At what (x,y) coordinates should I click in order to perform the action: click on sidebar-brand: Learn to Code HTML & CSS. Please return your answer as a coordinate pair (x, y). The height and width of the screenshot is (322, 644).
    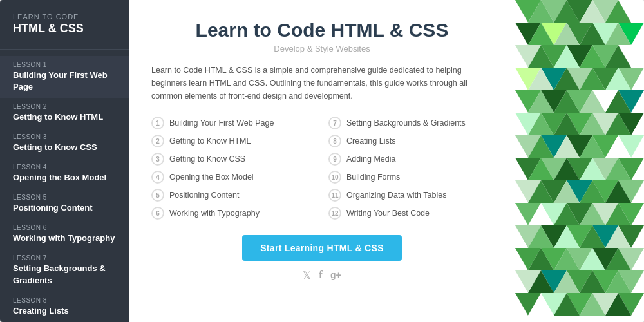
    Looking at the image, I should click on (64, 31).